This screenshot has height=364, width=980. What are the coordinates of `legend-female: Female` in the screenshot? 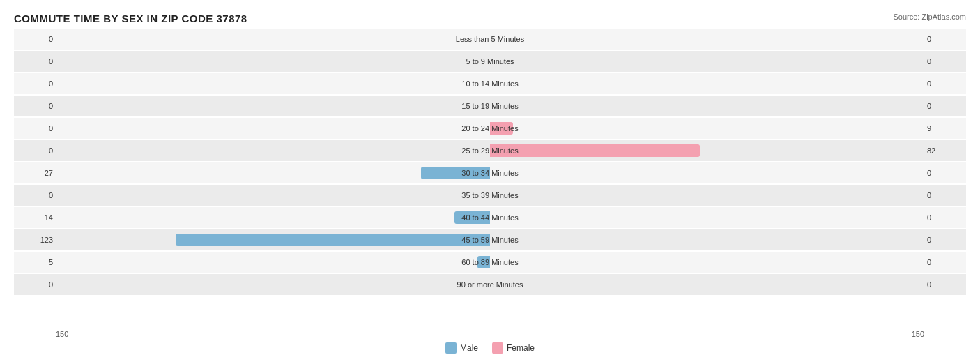 It's located at (513, 348).